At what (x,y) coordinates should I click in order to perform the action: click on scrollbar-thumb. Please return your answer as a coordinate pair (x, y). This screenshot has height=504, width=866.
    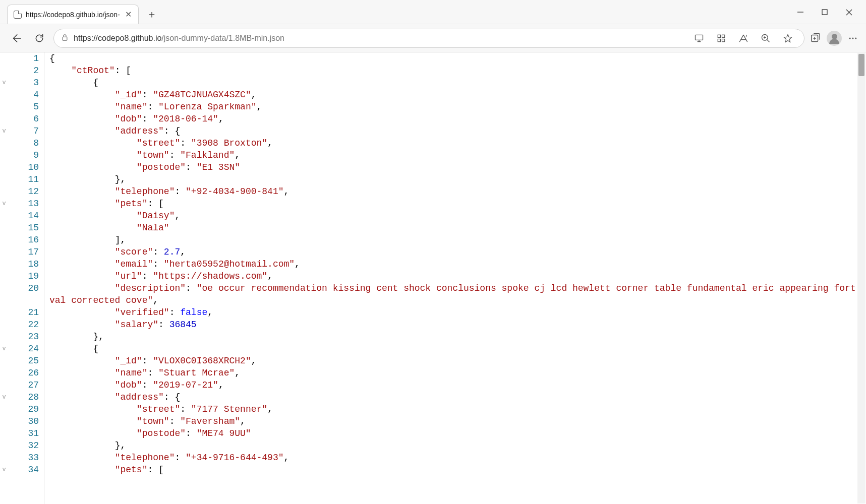
    Looking at the image, I should click on (861, 65).